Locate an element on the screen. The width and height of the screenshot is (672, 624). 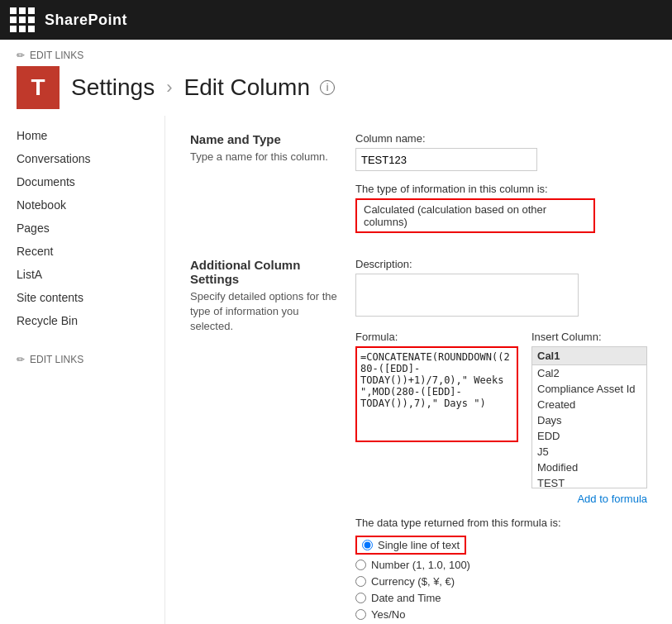
insert-list-item-days: Days is located at coordinates (589, 420).